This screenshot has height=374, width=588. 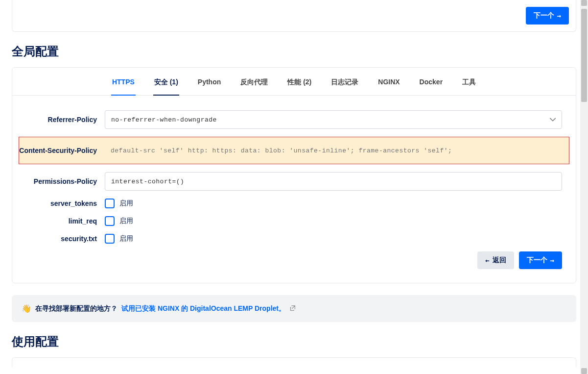 I want to click on back-label: 返回, so click(x=499, y=260).